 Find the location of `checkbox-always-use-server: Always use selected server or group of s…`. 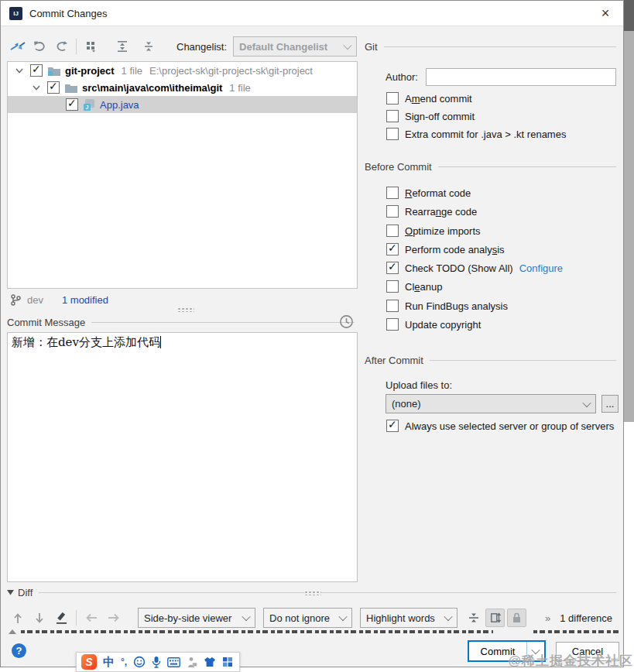

checkbox-always-use-server: Always use selected server or group of s… is located at coordinates (500, 426).